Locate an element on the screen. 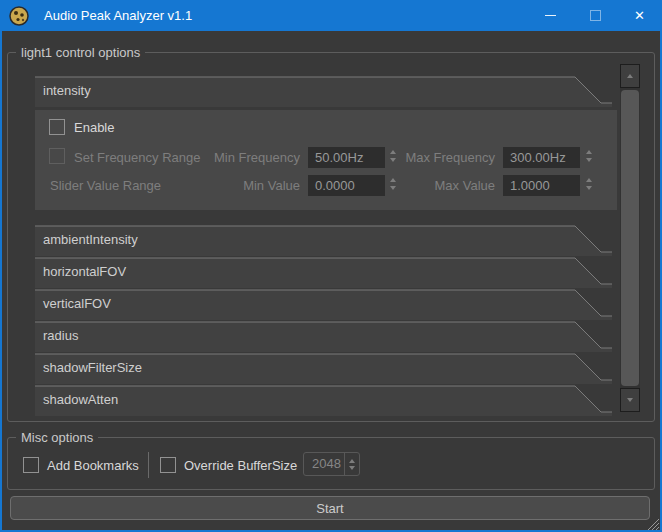 The image size is (662, 532). rollout-header-shadowatten: shadowAtten is located at coordinates (324, 401).